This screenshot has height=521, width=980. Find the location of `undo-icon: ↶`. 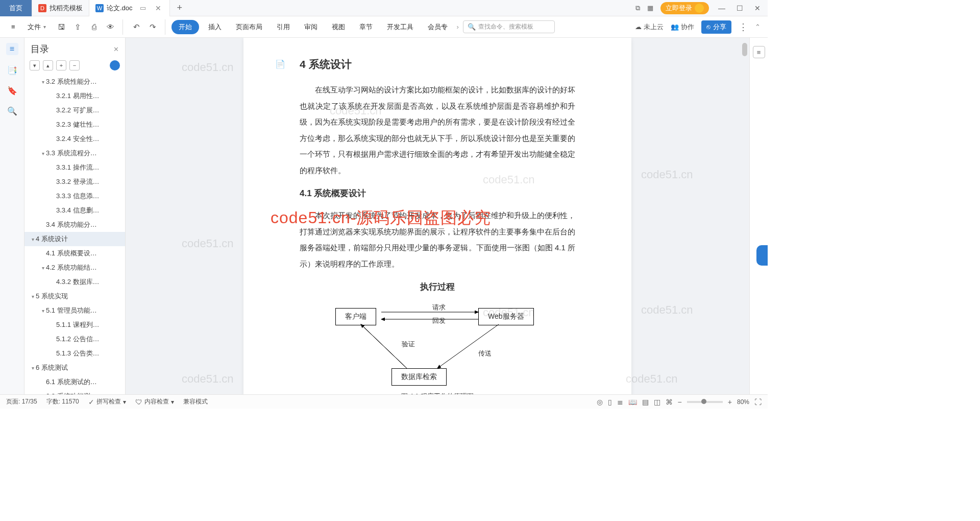

undo-icon: ↶ is located at coordinates (137, 27).